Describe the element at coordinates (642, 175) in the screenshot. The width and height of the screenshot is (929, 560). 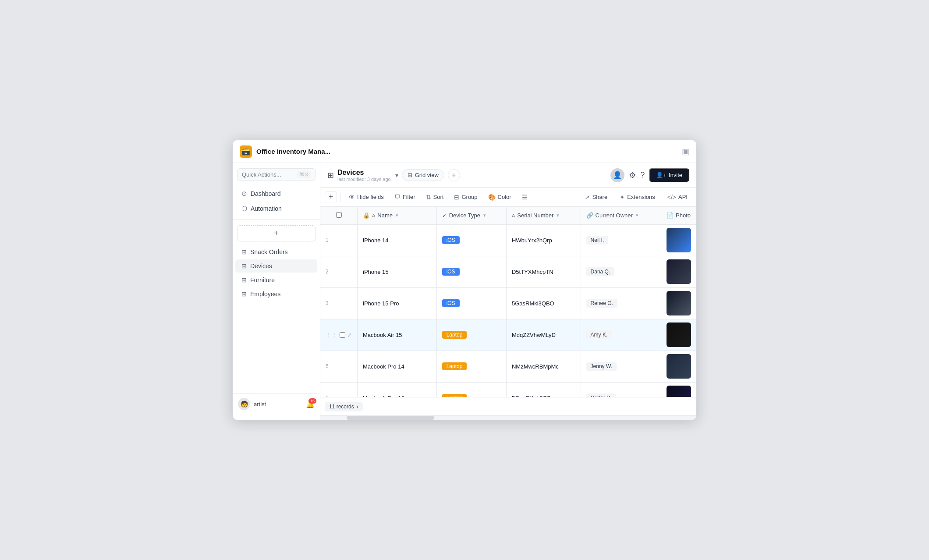
I see `help-icon: ?` at that location.